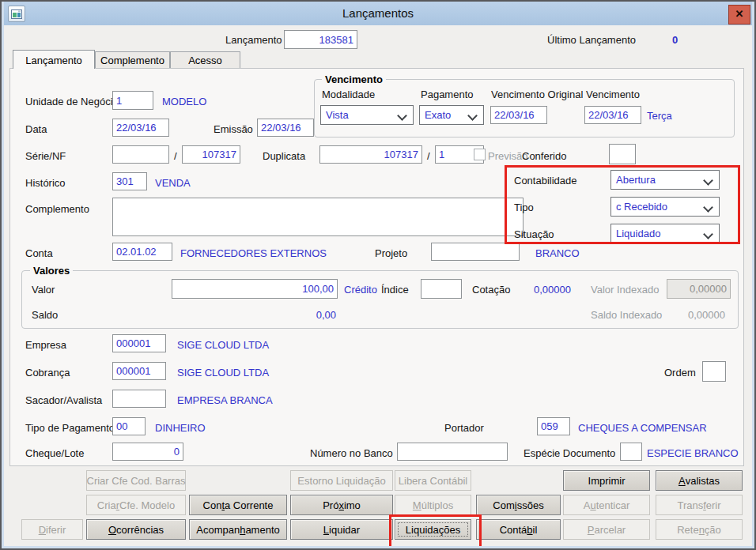  What do you see at coordinates (613, 115) in the screenshot?
I see `vencimento-field: 22/03/16` at bounding box center [613, 115].